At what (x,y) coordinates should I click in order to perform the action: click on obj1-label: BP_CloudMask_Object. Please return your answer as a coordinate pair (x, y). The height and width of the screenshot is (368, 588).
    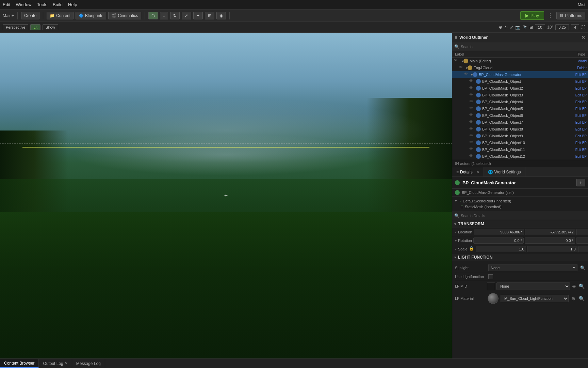
    Looking at the image, I should click on (502, 81).